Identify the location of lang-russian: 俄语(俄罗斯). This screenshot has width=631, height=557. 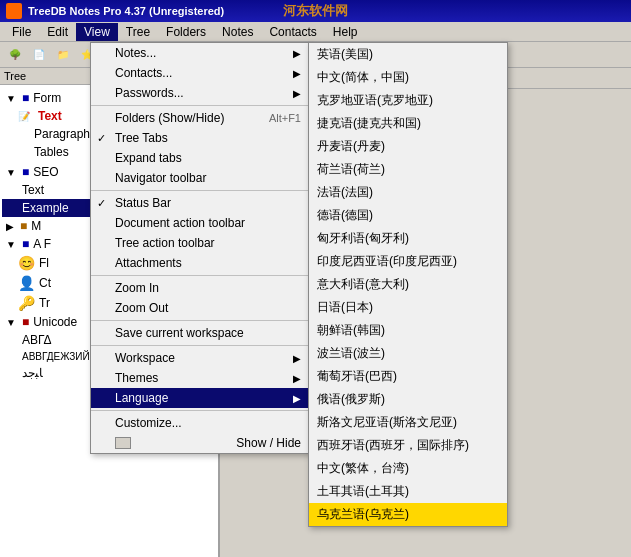
(408, 400).